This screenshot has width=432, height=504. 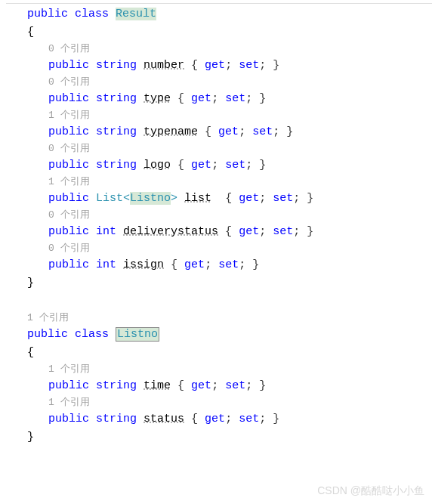 I want to click on blank-line, so click(x=219, y=301).